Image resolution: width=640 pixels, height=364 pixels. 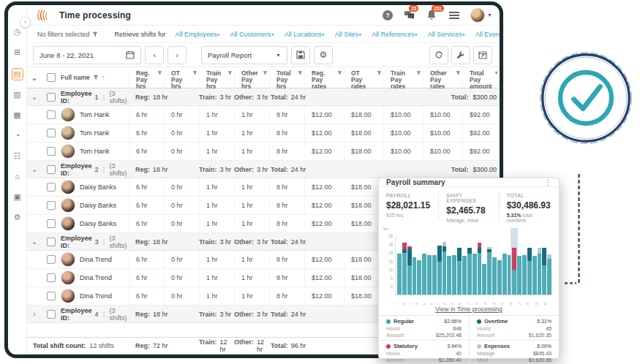 What do you see at coordinates (489, 34) in the screenshot?
I see `filter-link: All Events▸` at bounding box center [489, 34].